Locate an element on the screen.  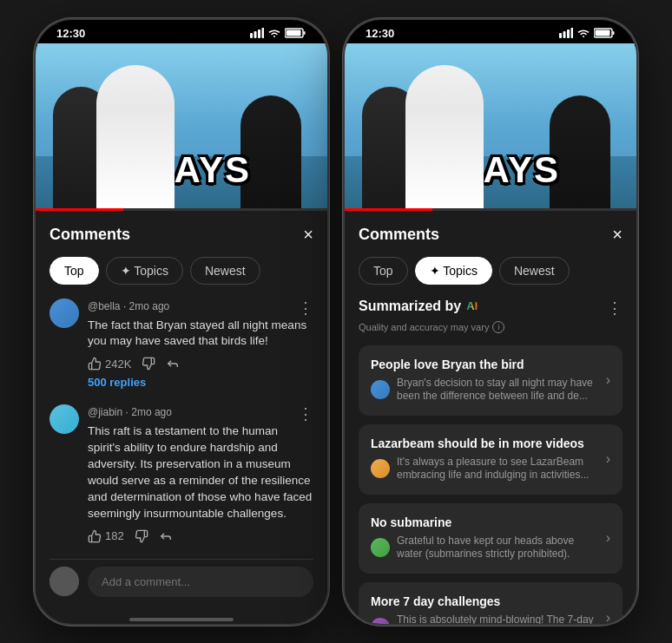
topic-chevron-0: › is located at coordinates (608, 380).